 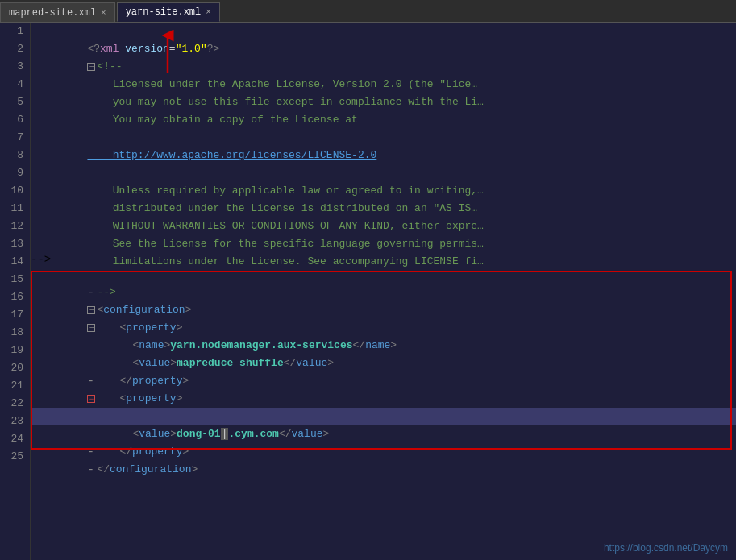 What do you see at coordinates (15, 404) in the screenshot?
I see `ln-22: 22` at bounding box center [15, 404].